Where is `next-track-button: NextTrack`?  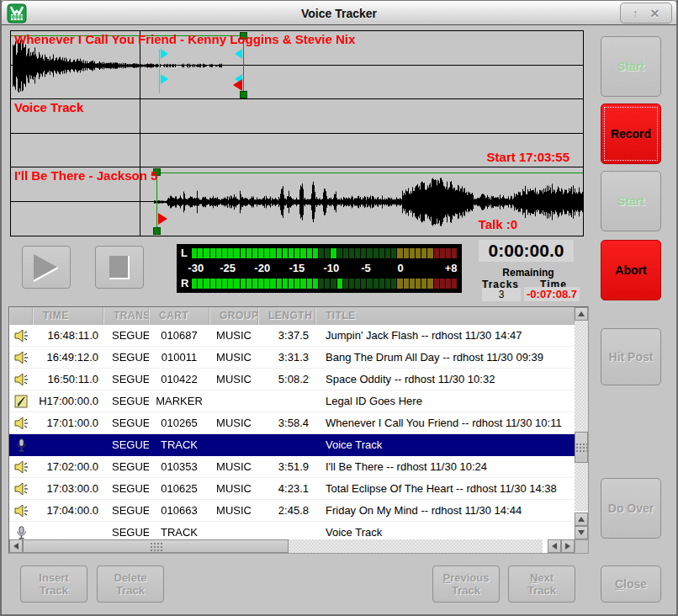 next-track-button: NextTrack is located at coordinates (542, 584).